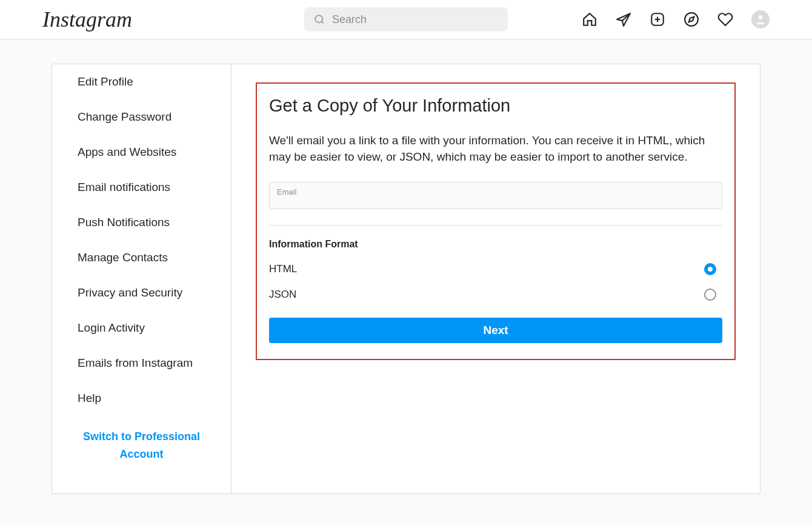  Describe the element at coordinates (496, 149) in the screenshot. I see `description-text: We'll email you a link to a file with yo…` at that location.